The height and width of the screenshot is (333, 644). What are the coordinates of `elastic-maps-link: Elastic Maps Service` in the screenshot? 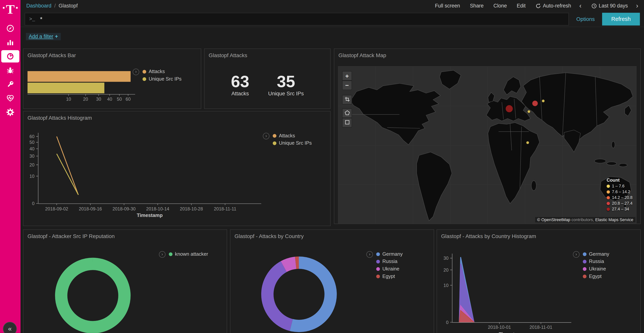 It's located at (614, 220).